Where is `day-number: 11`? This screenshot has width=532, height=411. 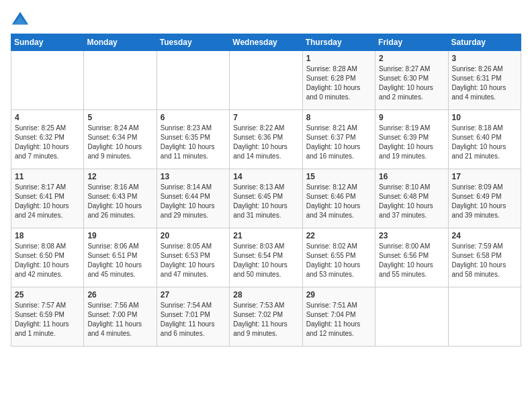
day-number: 11 is located at coordinates (47, 177).